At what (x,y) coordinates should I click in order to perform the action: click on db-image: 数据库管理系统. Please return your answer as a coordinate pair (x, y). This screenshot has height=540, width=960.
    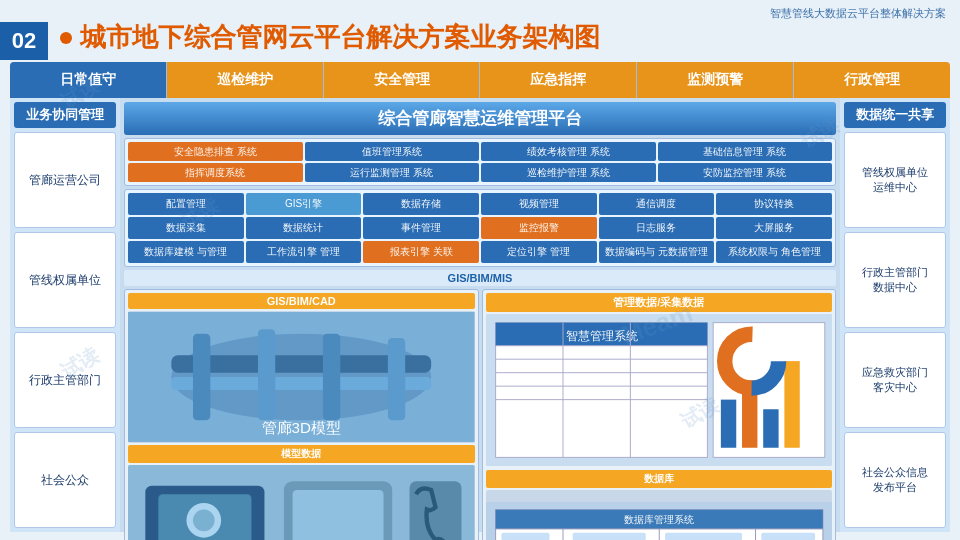
    Looking at the image, I should click on (660, 515).